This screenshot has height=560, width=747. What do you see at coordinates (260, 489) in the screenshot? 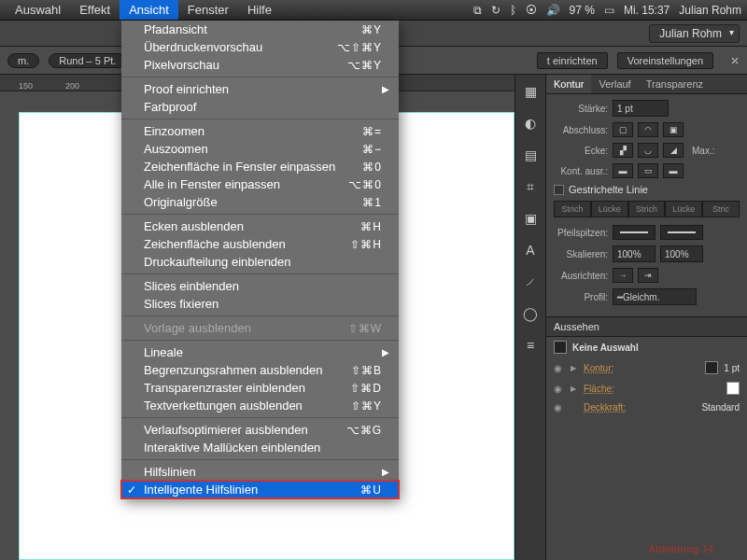
I see `menu-item-intelligente-hilfslinien: ✓Intelligente Hilfslinien⌘U` at bounding box center [260, 489].